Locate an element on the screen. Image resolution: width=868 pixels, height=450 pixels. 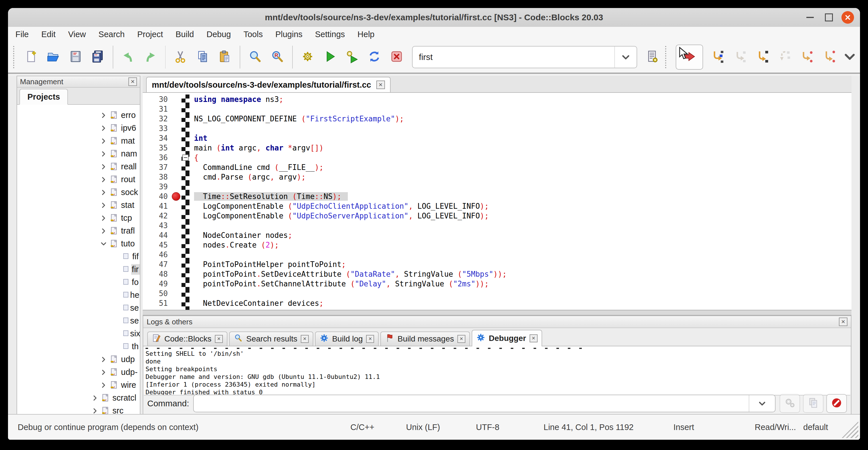
line-number: 31 is located at coordinates (157, 109).